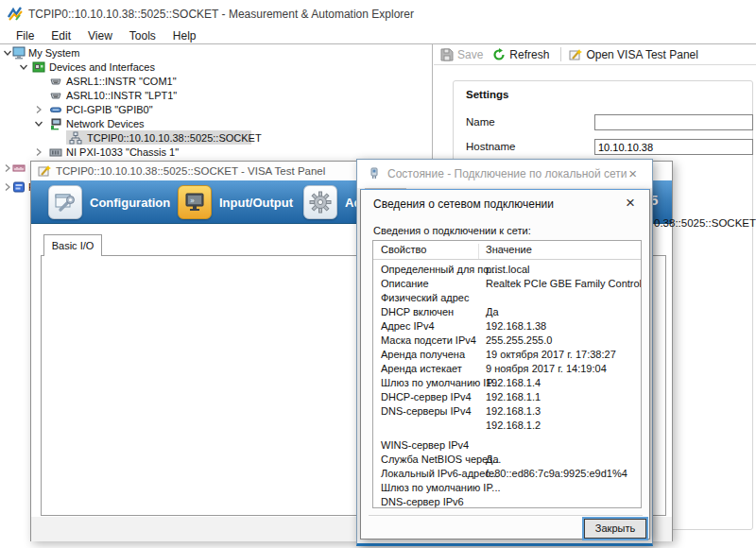 This screenshot has height=548, width=756. Describe the element at coordinates (422, 502) in the screenshot. I see `property-cell: DNS-сервер IPv6` at that location.